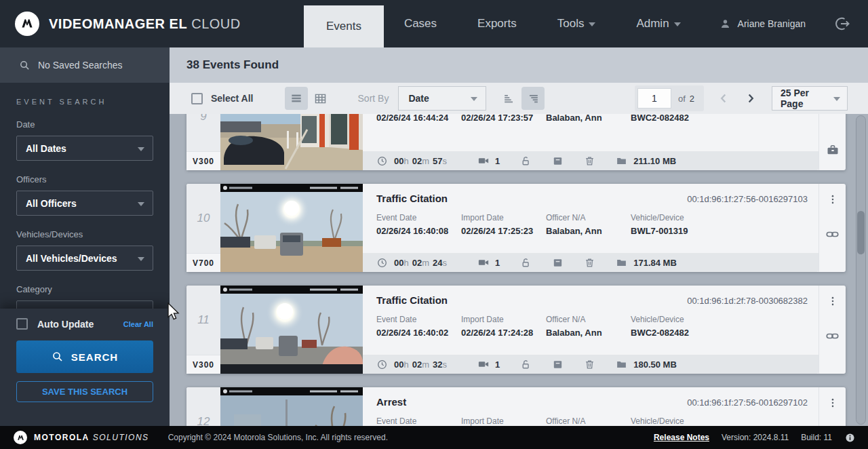 The image size is (868, 449). What do you see at coordinates (658, 24) in the screenshot?
I see `tab-admin: Admin` at bounding box center [658, 24].